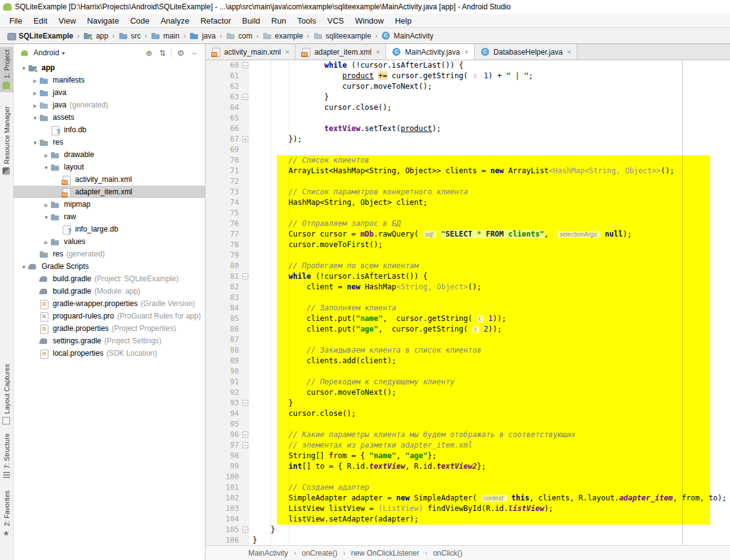 Image resolution: width=730 pixels, height=560 pixels. What do you see at coordinates (16, 21) in the screenshot?
I see `menu-item-file: File` at bounding box center [16, 21].